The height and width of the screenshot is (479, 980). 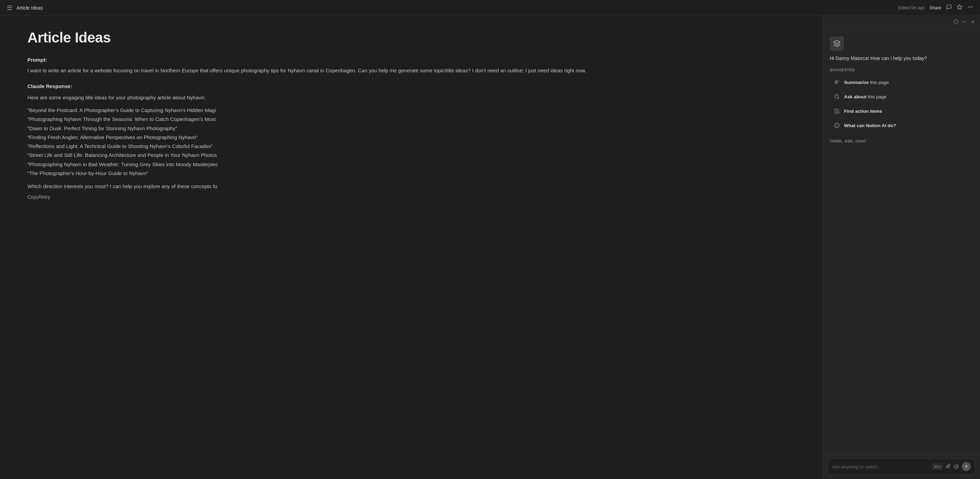 I want to click on suggestion-action-items: Find action items, so click(x=902, y=111).